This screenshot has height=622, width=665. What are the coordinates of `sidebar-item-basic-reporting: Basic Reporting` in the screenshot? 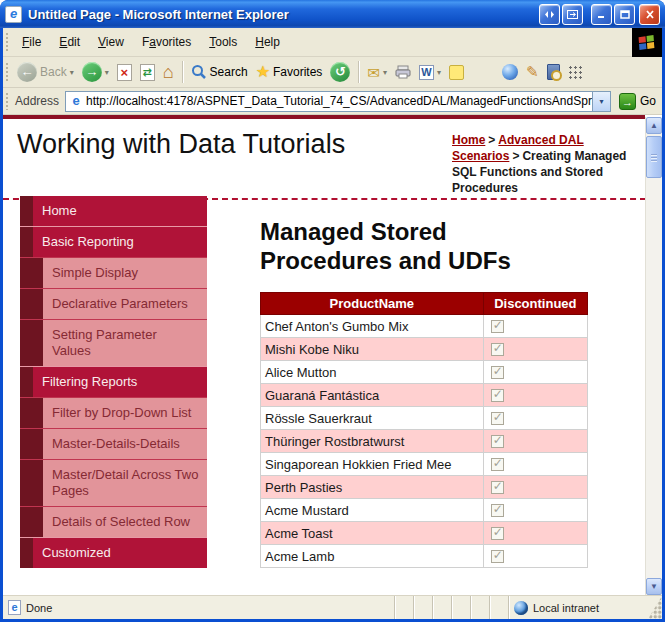 It's located at (114, 242).